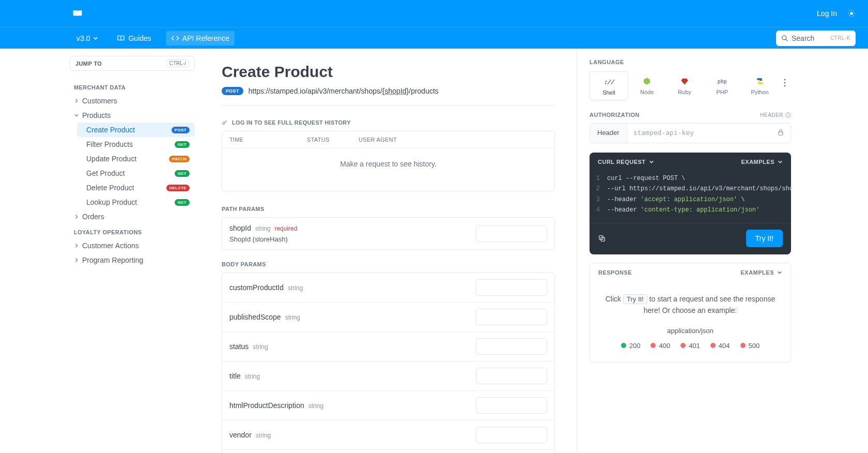 This screenshot has width=868, height=453. What do you see at coordinates (89, 64) in the screenshot?
I see `jump-to-label: JUMP TO` at bounding box center [89, 64].